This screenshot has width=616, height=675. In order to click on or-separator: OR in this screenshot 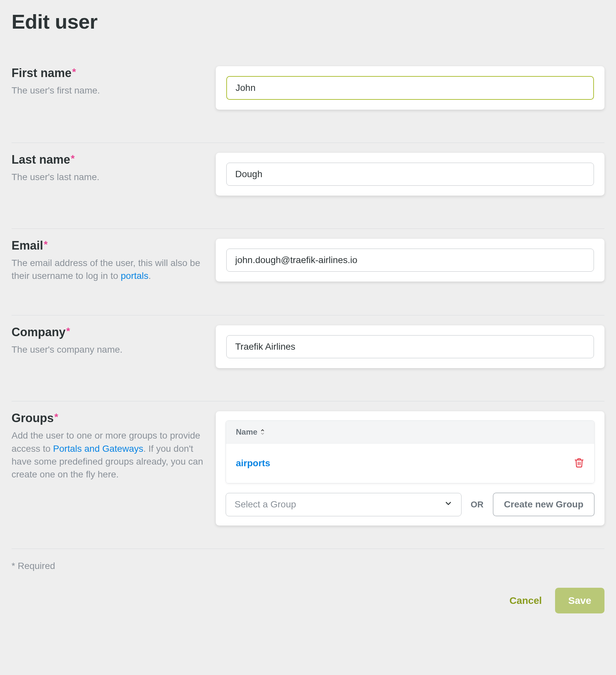, I will do `click(477, 505)`.